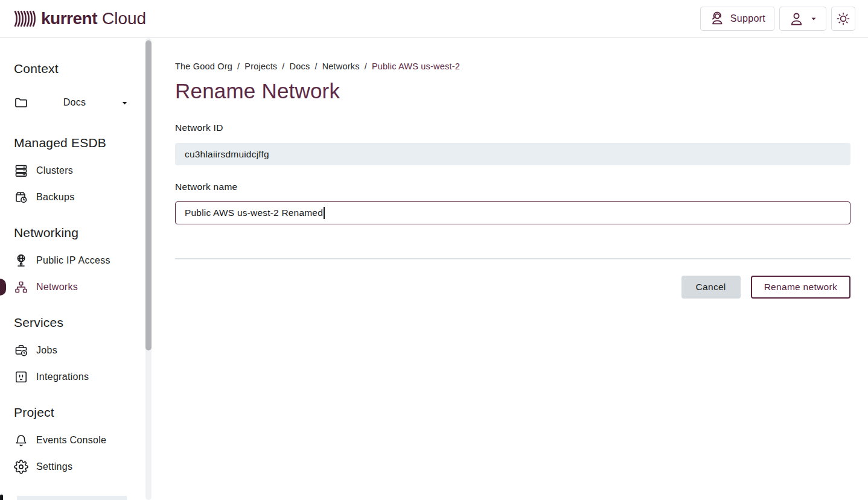 This screenshot has height=500, width=868. What do you see at coordinates (21, 350) in the screenshot?
I see `jobs-icon` at bounding box center [21, 350].